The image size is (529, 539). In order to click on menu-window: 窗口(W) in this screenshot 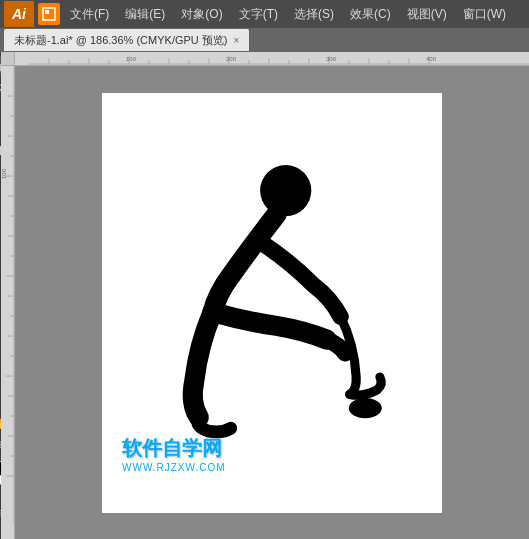, I will do `click(484, 14)`.